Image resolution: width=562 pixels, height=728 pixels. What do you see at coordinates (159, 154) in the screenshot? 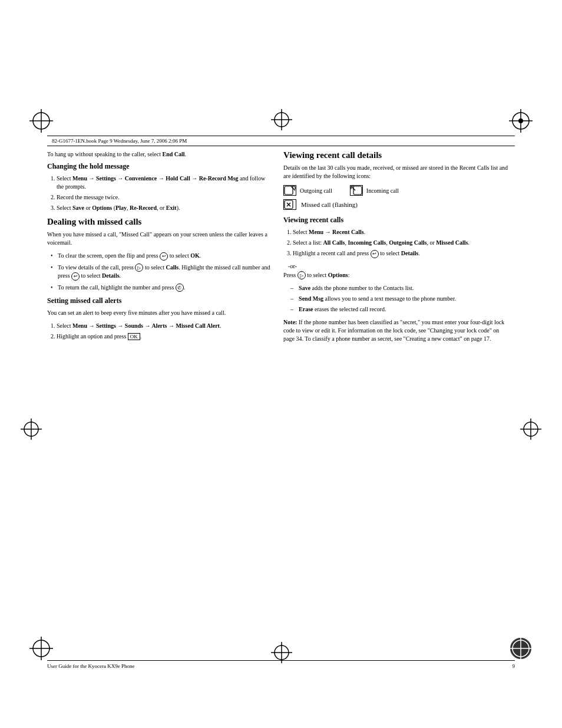
I see `intro-paragraph: To hang up without speaking to the calle…` at bounding box center [159, 154].